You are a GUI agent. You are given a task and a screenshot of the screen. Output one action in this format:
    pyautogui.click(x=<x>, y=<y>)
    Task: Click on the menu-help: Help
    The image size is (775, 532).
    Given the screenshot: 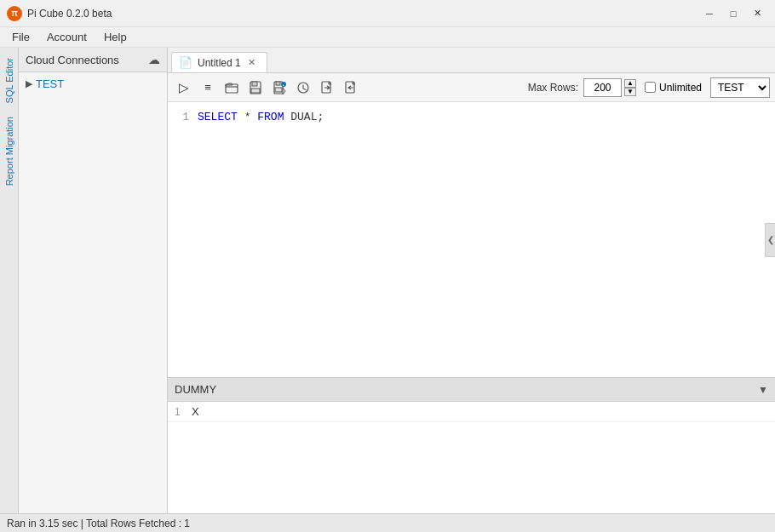 What is the action you would take?
    pyautogui.click(x=116, y=37)
    